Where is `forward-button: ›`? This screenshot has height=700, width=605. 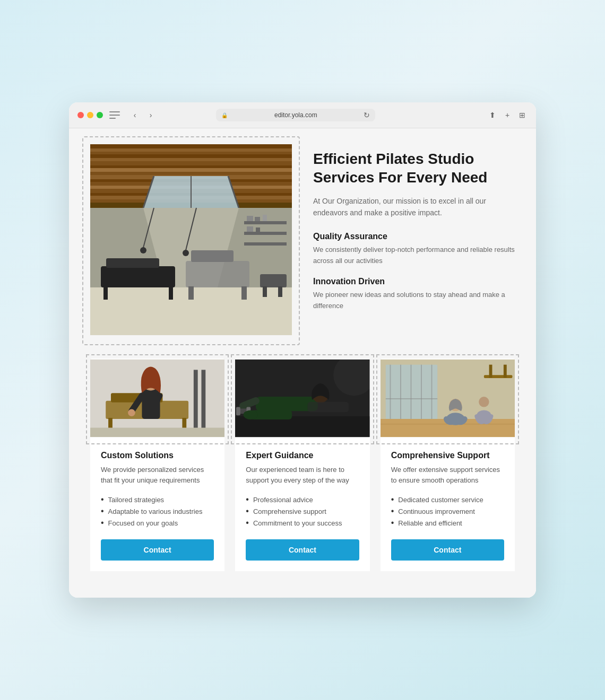 forward-button: › is located at coordinates (151, 115).